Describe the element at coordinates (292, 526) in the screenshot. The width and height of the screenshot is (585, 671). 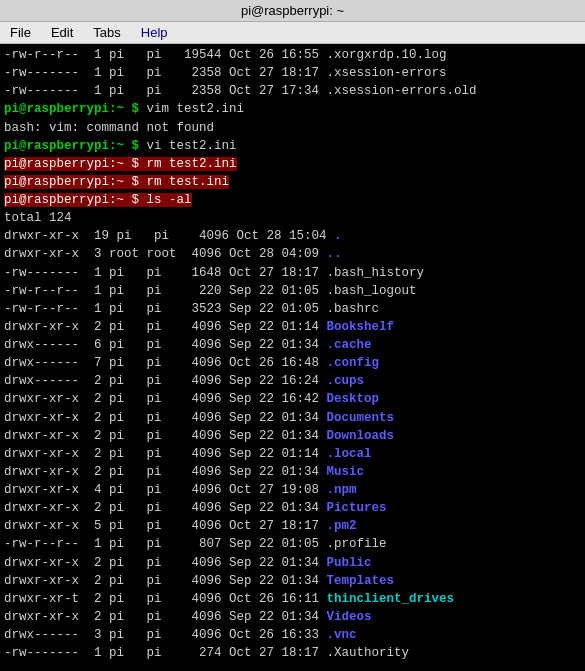
I see `terminal-line: drwxr-xr-x 5 pi pi 4096 Oct 27 18:17 .pm…` at that location.